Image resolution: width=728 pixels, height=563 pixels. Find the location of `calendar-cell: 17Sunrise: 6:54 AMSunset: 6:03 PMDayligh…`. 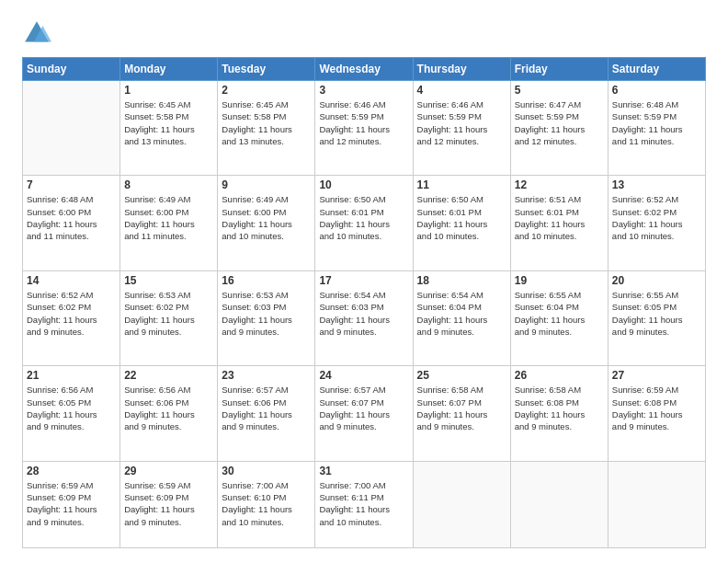

calendar-cell: 17Sunrise: 6:54 AMSunset: 6:03 PMDayligh… is located at coordinates (364, 318).